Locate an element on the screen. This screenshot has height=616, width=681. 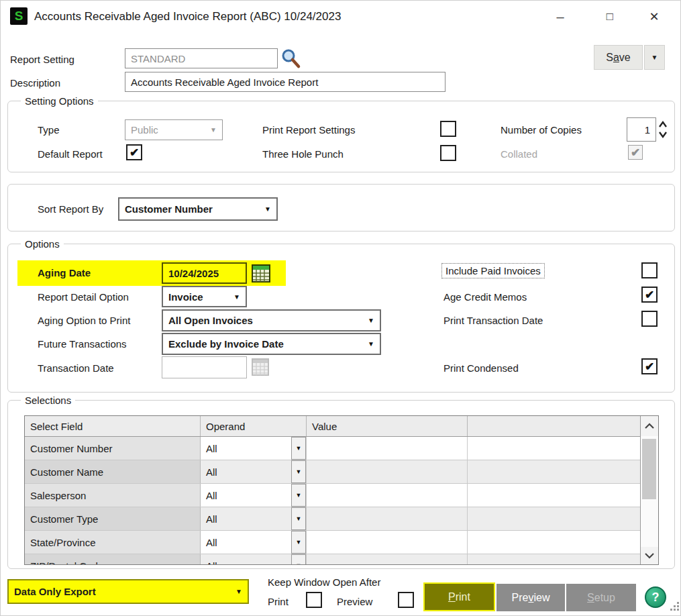
number-of-copies-input: 1 is located at coordinates (641, 130).